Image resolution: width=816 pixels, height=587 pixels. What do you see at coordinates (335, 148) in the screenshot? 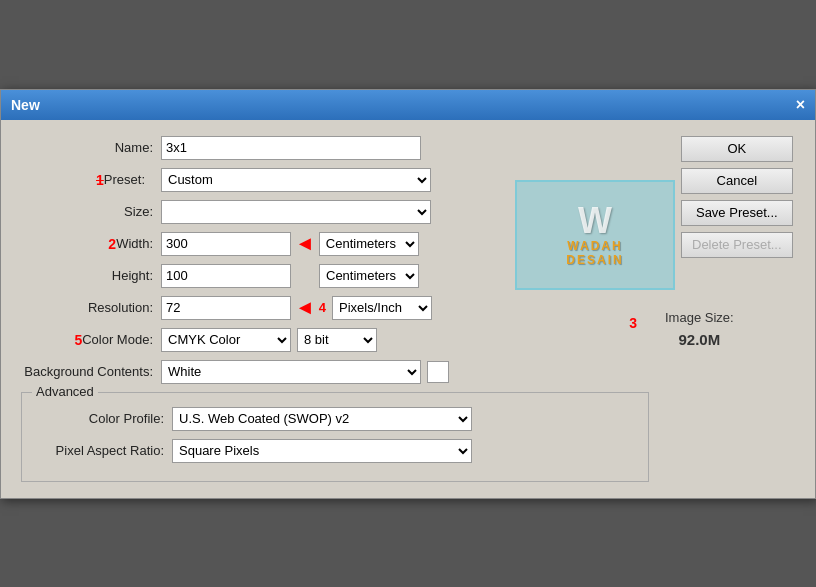
I see `name-row: Name:` at bounding box center [335, 148].